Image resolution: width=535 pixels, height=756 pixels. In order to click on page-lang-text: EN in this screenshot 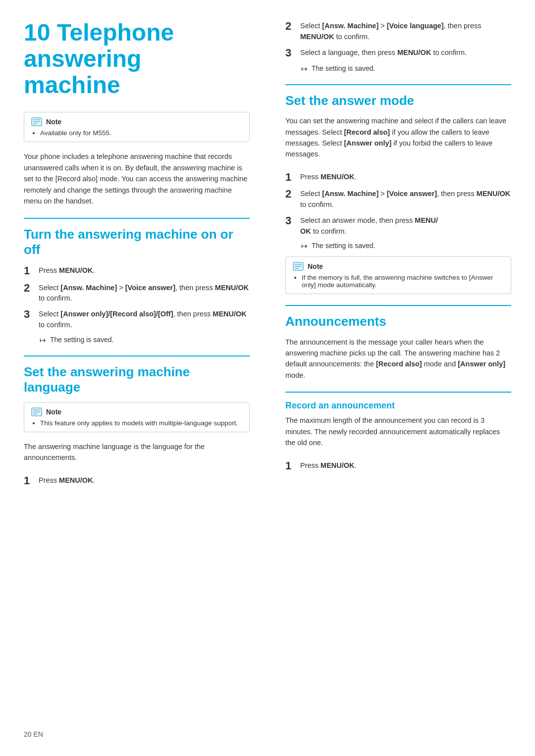, I will do `click(38, 734)`.